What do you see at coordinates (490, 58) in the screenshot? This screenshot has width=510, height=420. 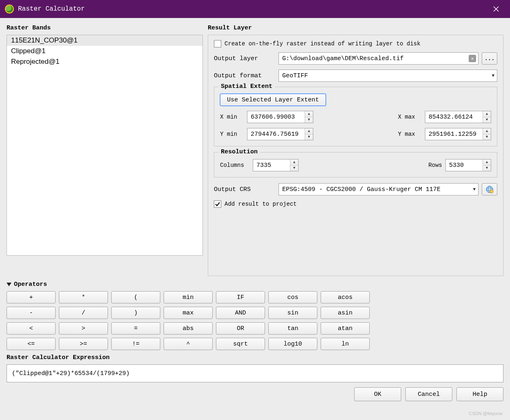 I see `browse-output-button: ...` at bounding box center [490, 58].